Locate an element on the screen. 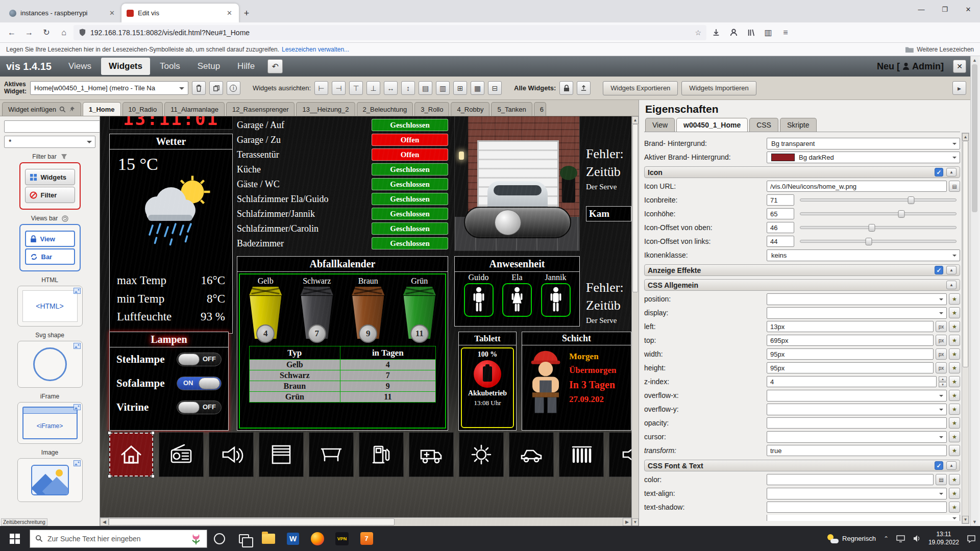 The height and width of the screenshot is (551, 980). top-input is located at coordinates (850, 340).